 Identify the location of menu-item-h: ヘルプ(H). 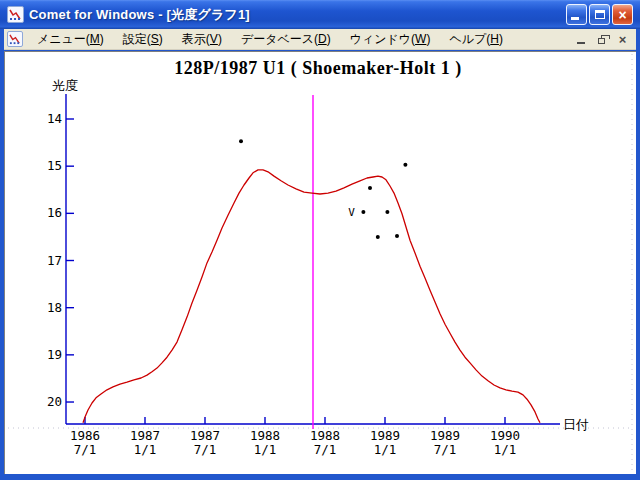
(476, 40).